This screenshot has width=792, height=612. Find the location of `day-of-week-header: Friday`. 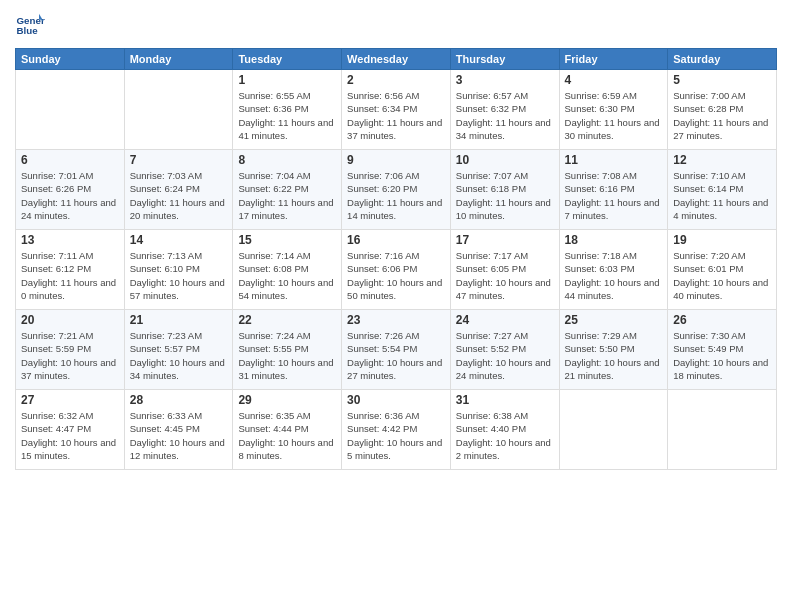

day-of-week-header: Friday is located at coordinates (614, 60).